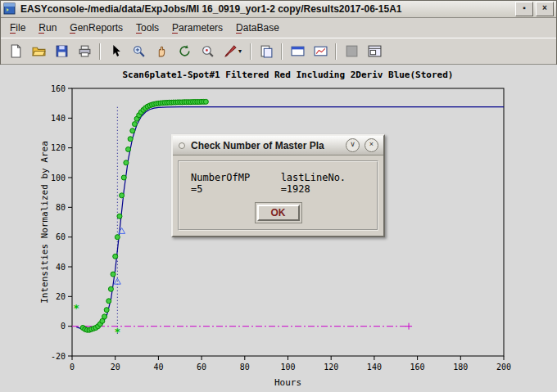 The height and width of the screenshot is (392, 557). Describe the element at coordinates (278, 213) in the screenshot. I see `ok-button: OK` at that location.